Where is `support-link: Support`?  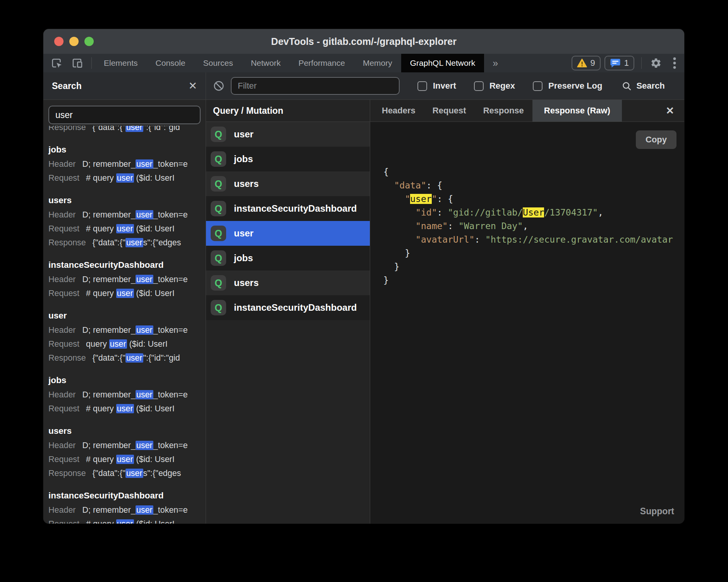 support-link: Support is located at coordinates (657, 512).